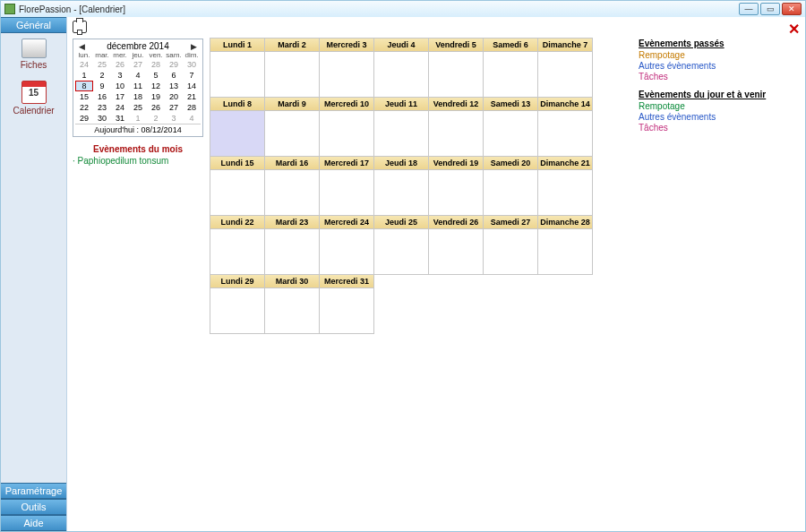 This screenshot has width=806, height=532. Describe the element at coordinates (510, 68) in the screenshot. I see `calendar-day-cell: Samedi 6` at that location.